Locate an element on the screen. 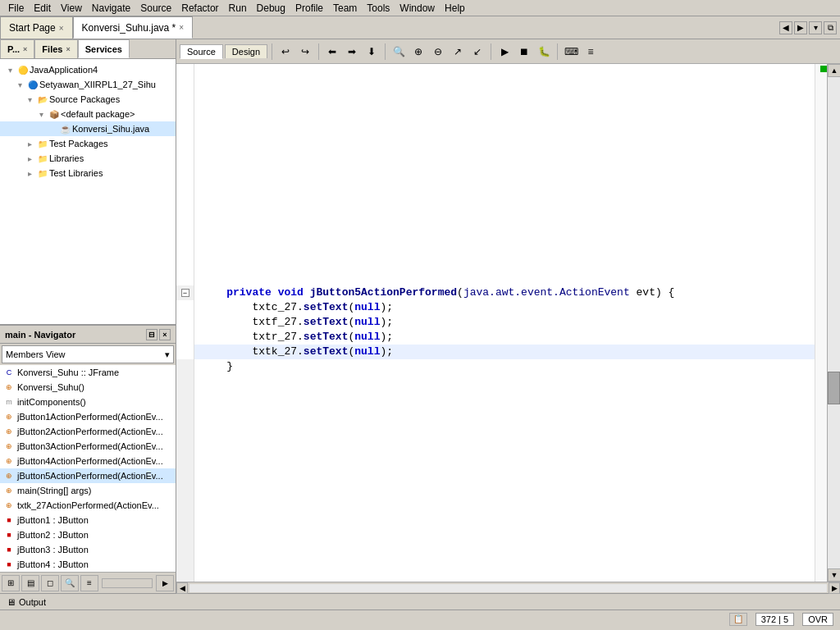 The width and height of the screenshot is (840, 630). tab-nav-restore: ⧉ is located at coordinates (830, 28).